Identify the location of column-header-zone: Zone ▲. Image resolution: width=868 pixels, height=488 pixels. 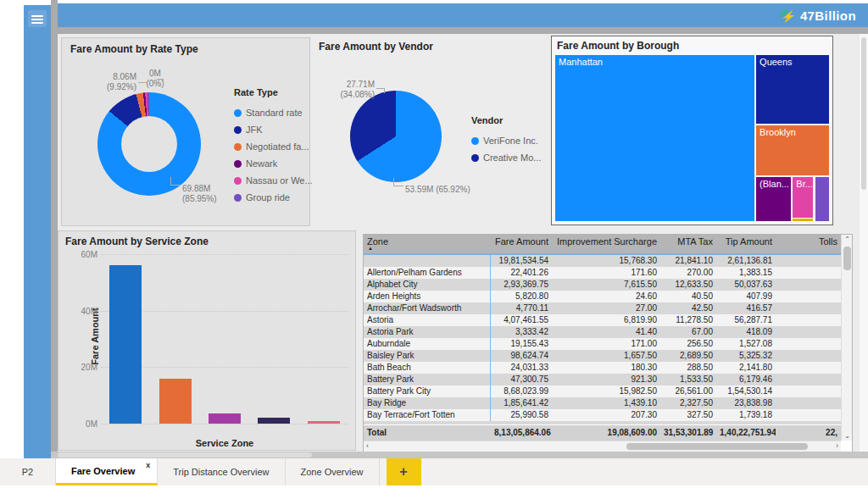
(427, 244).